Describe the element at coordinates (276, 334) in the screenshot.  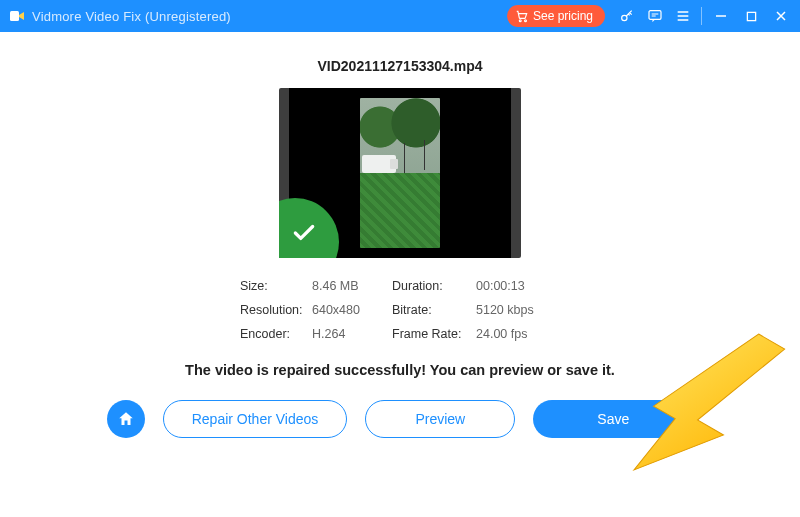
I see `encoder-label: Encoder:` at that location.